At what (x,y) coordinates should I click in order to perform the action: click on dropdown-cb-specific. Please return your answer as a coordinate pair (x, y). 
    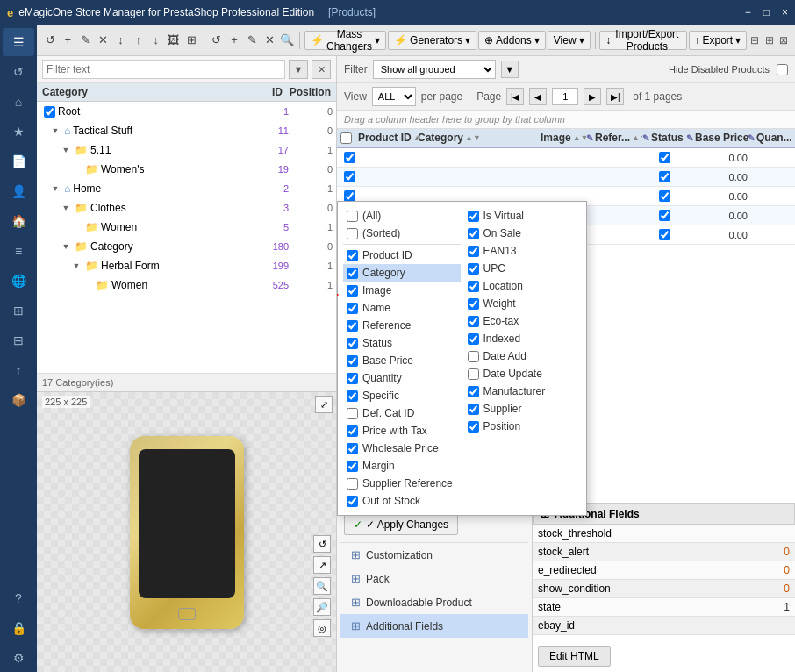
    Looking at the image, I should click on (353, 397).